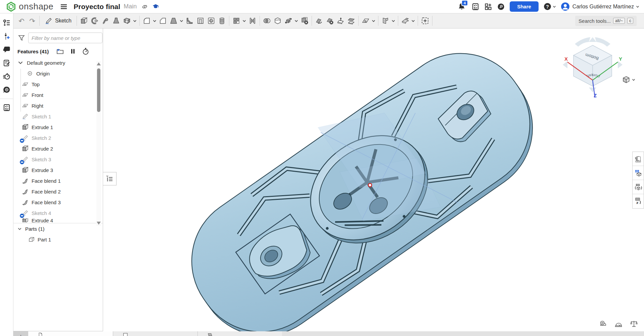 The height and width of the screenshot is (336, 644). I want to click on plane-tool, so click(366, 21).